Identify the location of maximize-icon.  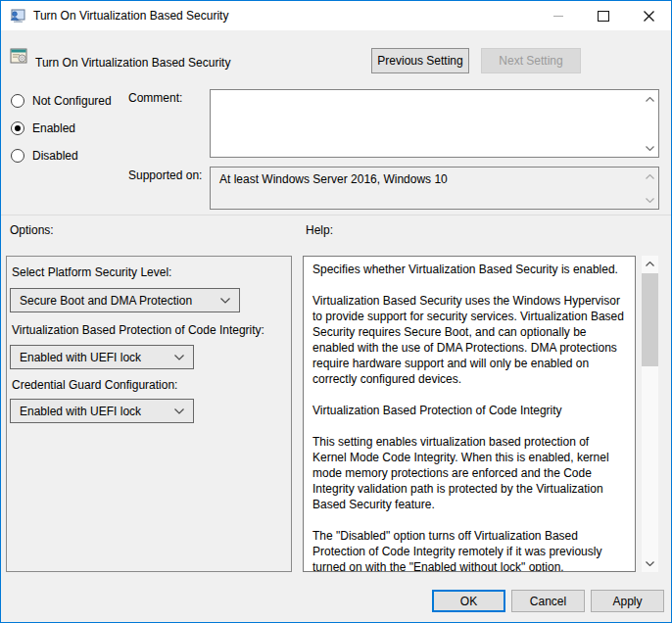
(603, 16).